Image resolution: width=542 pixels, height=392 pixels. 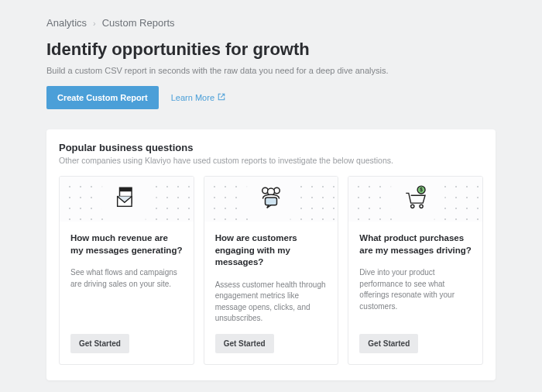 What do you see at coordinates (271, 160) in the screenshot?
I see `panel-subtitle: Other companies using Klaviyo have used …` at bounding box center [271, 160].